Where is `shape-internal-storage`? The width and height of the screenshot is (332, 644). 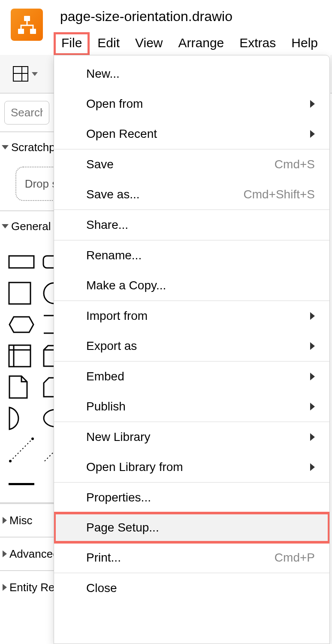
shape-internal-storage is located at coordinates (21, 355).